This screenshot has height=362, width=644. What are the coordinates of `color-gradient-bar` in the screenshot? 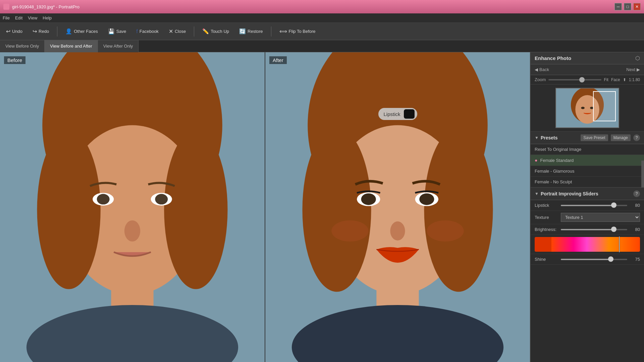 It's located at (596, 244).